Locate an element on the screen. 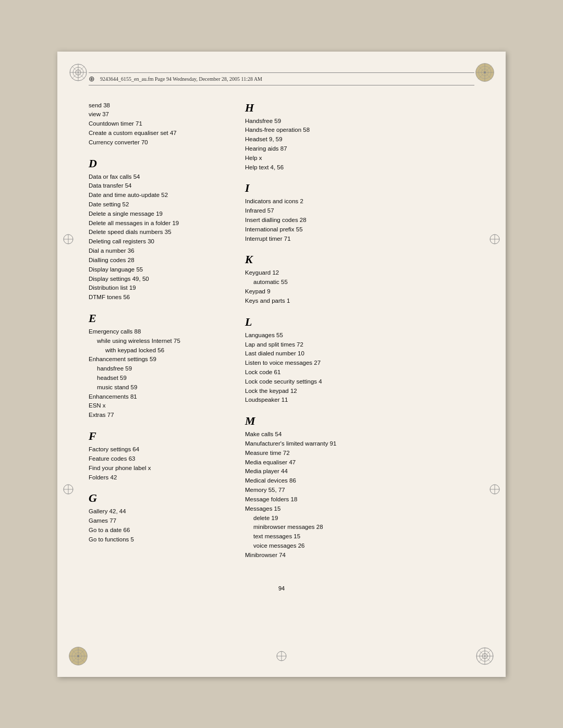 Image resolution: width=563 pixels, height=728 pixels. page-number: 94 is located at coordinates (282, 588).